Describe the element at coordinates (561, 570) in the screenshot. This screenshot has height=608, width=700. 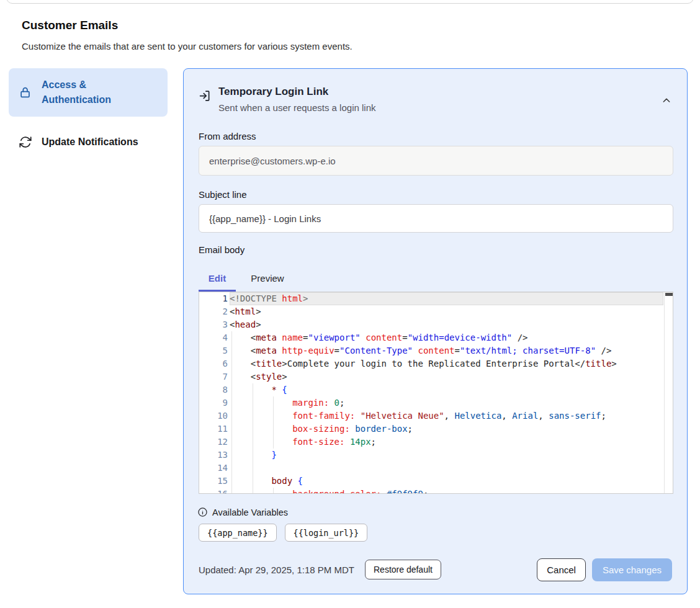
I see `cancel-button: Cancel` at that location.